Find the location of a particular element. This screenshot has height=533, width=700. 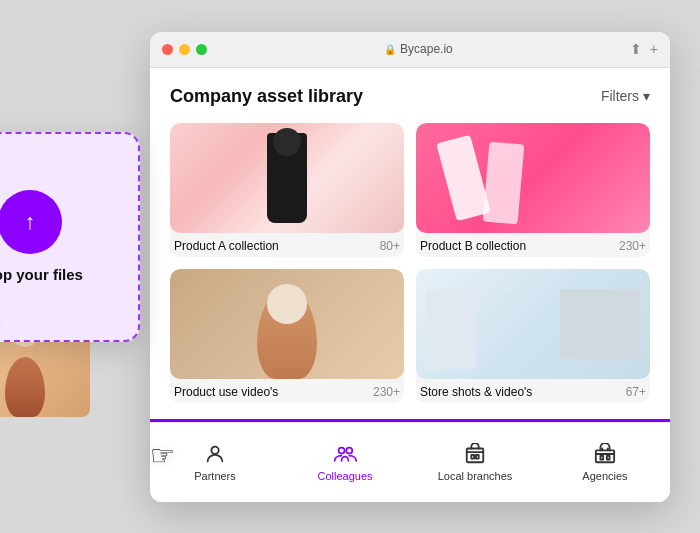

nav-label-partners: Partners is located at coordinates (215, 476).